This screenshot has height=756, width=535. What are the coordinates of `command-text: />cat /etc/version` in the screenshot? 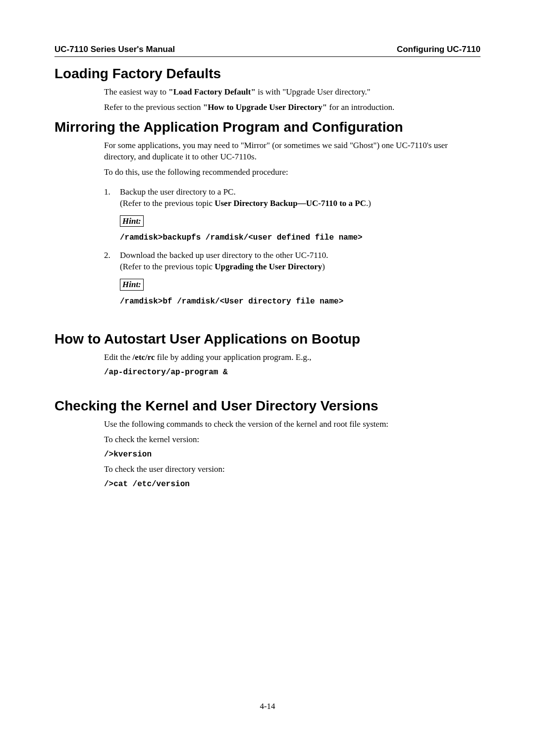 It's located at (292, 485).